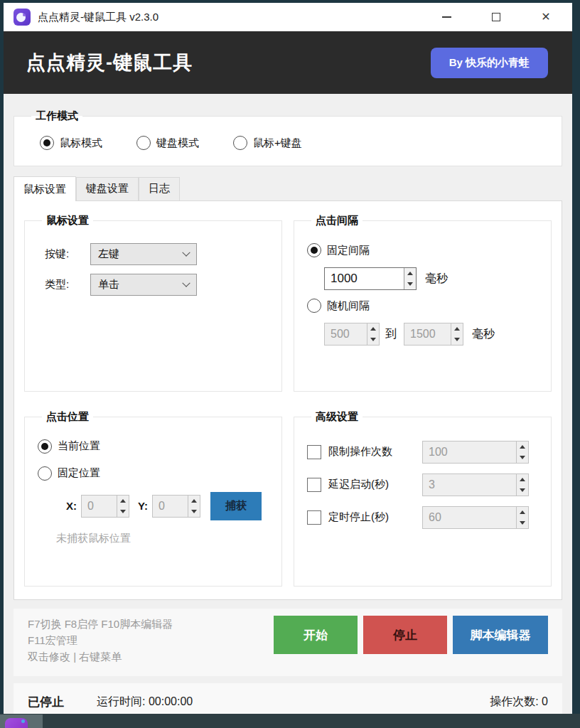 The image size is (580, 728). What do you see at coordinates (352, 334) in the screenshot?
I see `random-min-spinner: 500` at bounding box center [352, 334].